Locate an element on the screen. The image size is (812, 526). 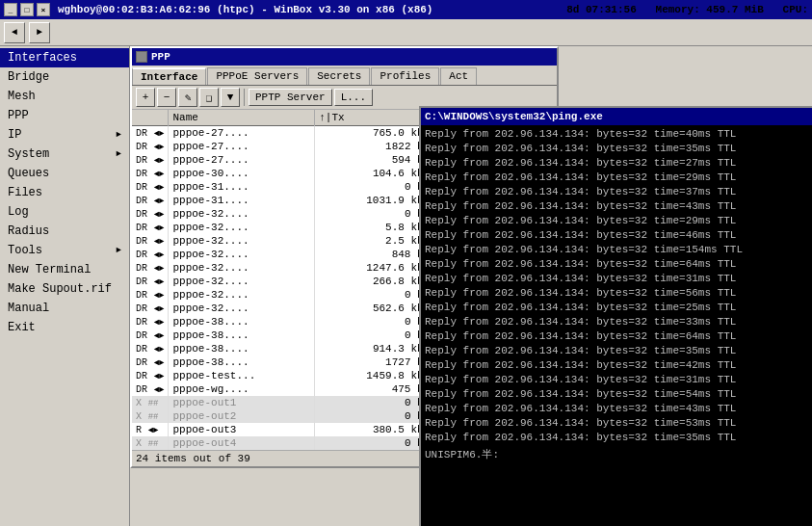
filter-button: ▼ is located at coordinates (230, 97).